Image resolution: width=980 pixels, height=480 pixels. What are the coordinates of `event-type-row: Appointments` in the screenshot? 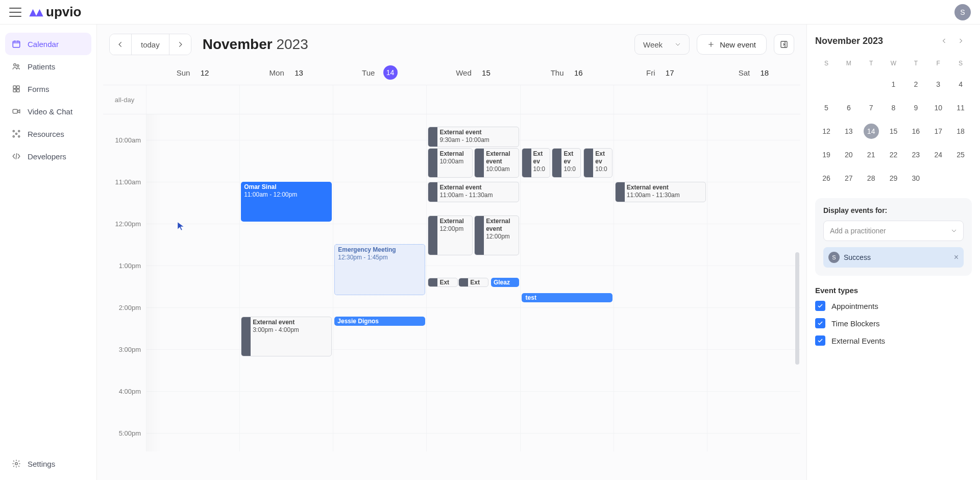 It's located at (893, 306).